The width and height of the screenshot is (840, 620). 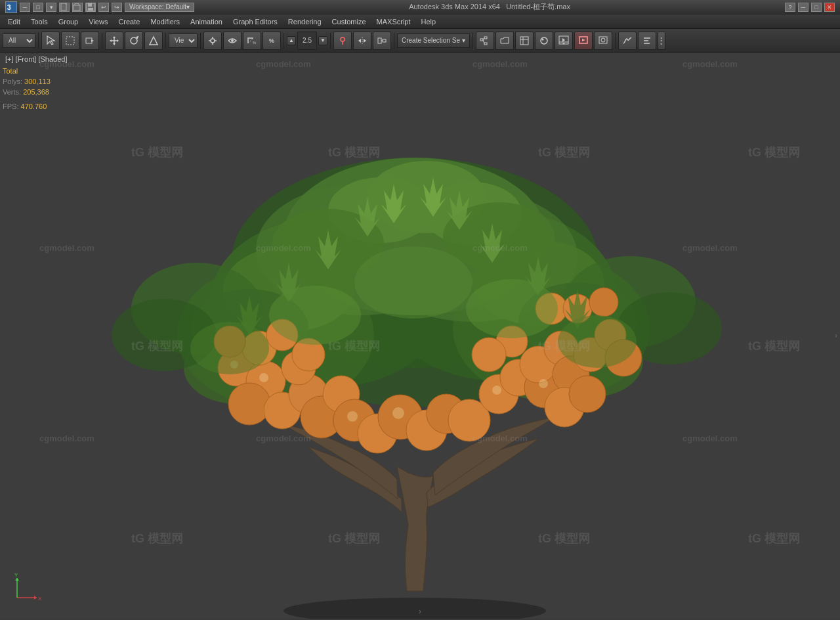 What do you see at coordinates (420, 7) in the screenshot?
I see `title-bar: 3 ─ □ ▾ ↩ ↪ Workspace: Default ▾ Autodes…` at bounding box center [420, 7].